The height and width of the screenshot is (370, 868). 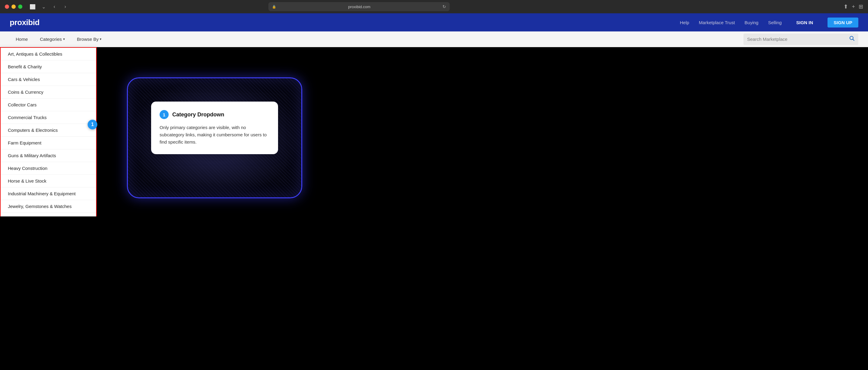 I want to click on sec-nav-links: Home Categories ▾ Browse By ▾, so click(x=59, y=39).